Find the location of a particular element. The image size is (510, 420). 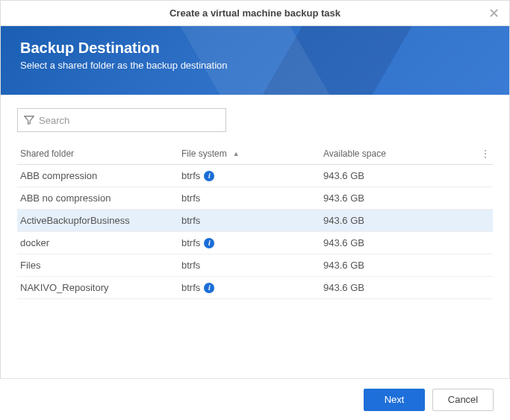

cell-shared-folder: NAKIVO_Repository is located at coordinates (99, 288).